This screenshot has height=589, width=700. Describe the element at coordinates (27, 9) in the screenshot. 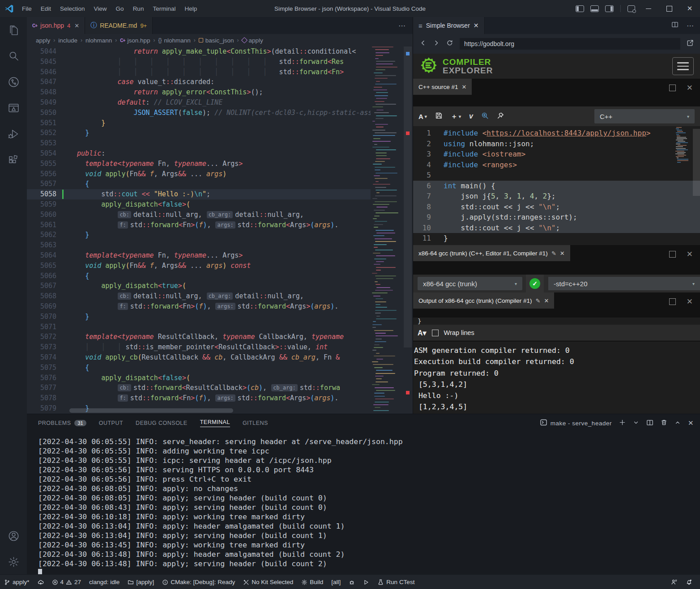

I see `menu-item-file: File` at that location.